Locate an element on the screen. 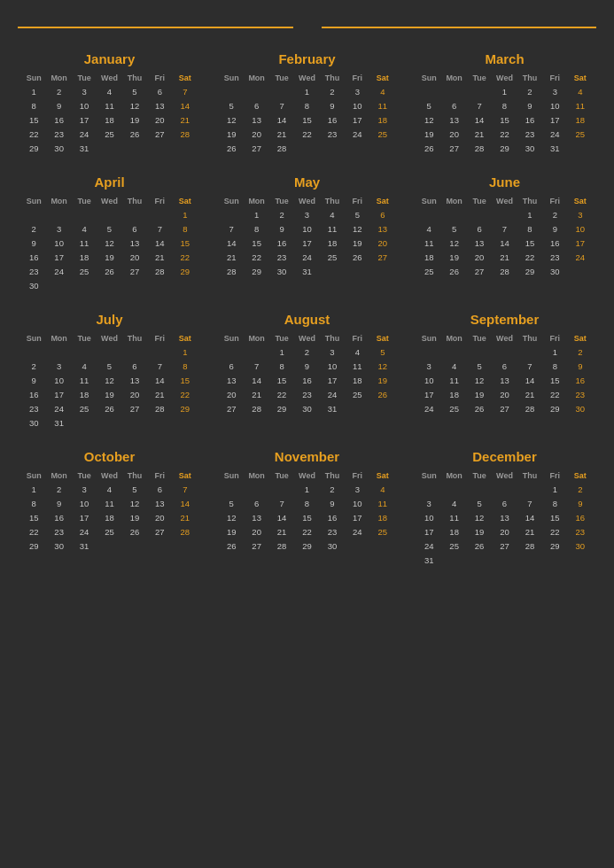 This screenshot has height=868, width=614. day-cell: 29 is located at coordinates (256, 271).